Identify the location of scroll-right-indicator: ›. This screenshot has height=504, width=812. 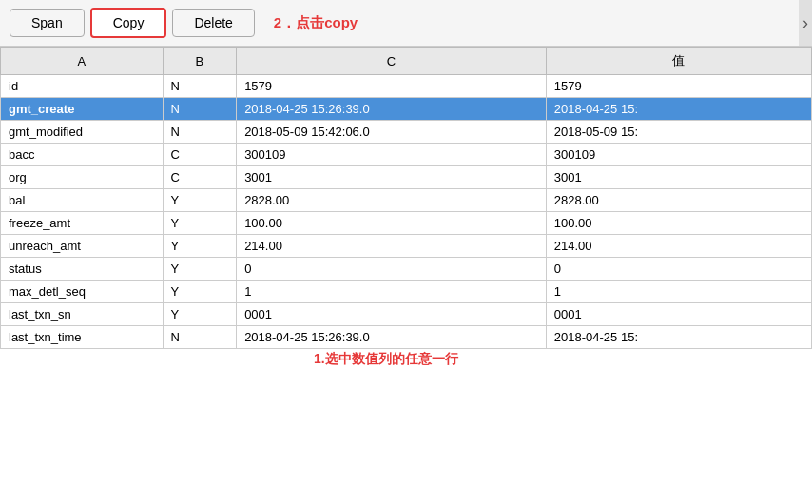
(805, 23).